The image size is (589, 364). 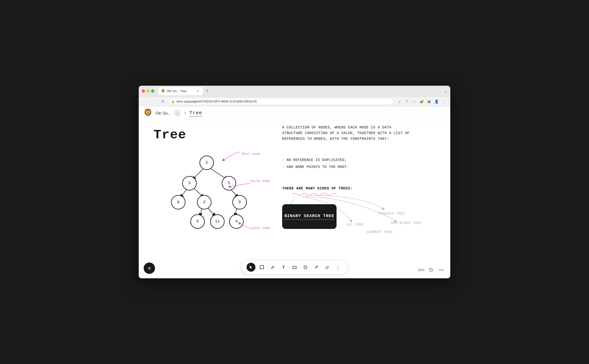 What do you see at coordinates (262, 267) in the screenshot?
I see `select-icon` at bounding box center [262, 267].